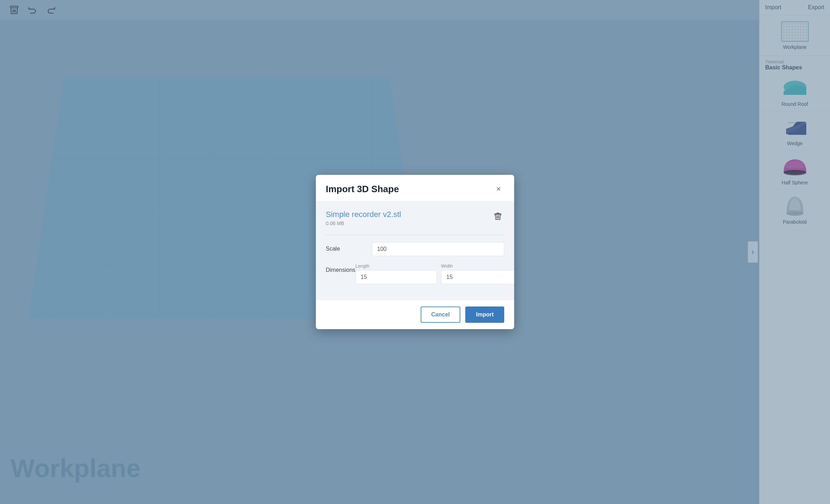 The height and width of the screenshot is (504, 830). I want to click on width-group: Width, so click(478, 274).